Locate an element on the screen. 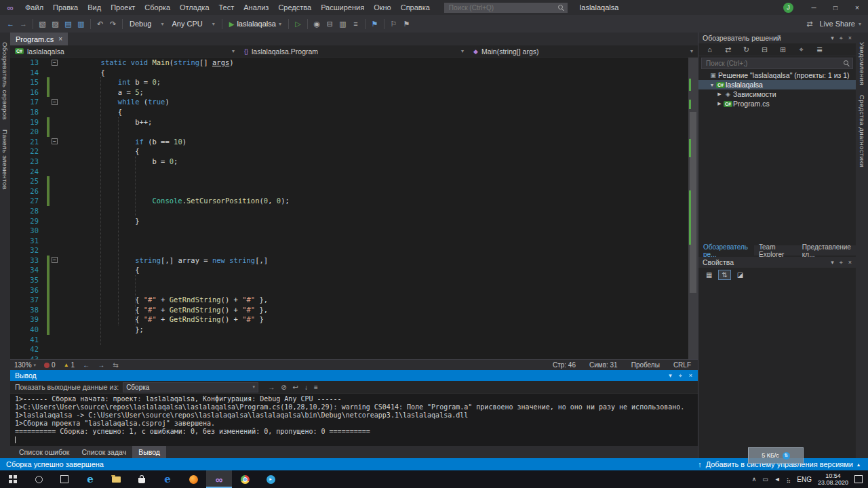 The height and width of the screenshot is (488, 868). menu-item-7: Анализ is located at coordinates (256, 7).